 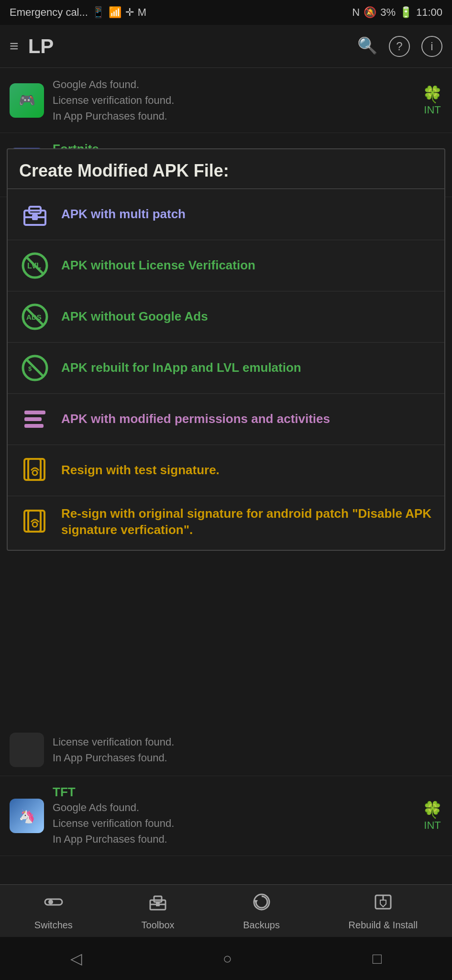 I want to click on rebuild-icon, so click(x=383, y=904).